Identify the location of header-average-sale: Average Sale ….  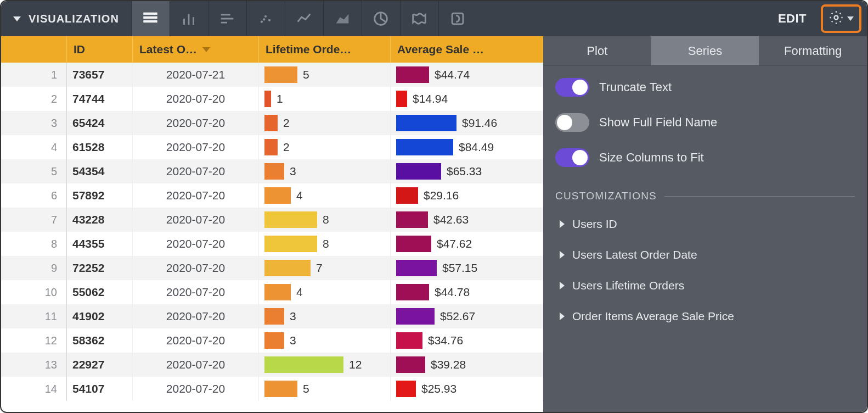
(467, 49).